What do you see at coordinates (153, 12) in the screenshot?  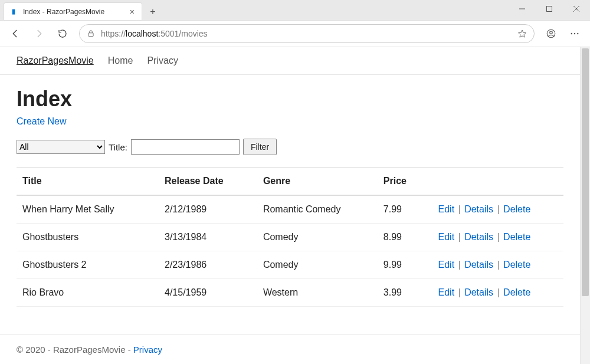 I see `new-tab-button: +` at bounding box center [153, 12].